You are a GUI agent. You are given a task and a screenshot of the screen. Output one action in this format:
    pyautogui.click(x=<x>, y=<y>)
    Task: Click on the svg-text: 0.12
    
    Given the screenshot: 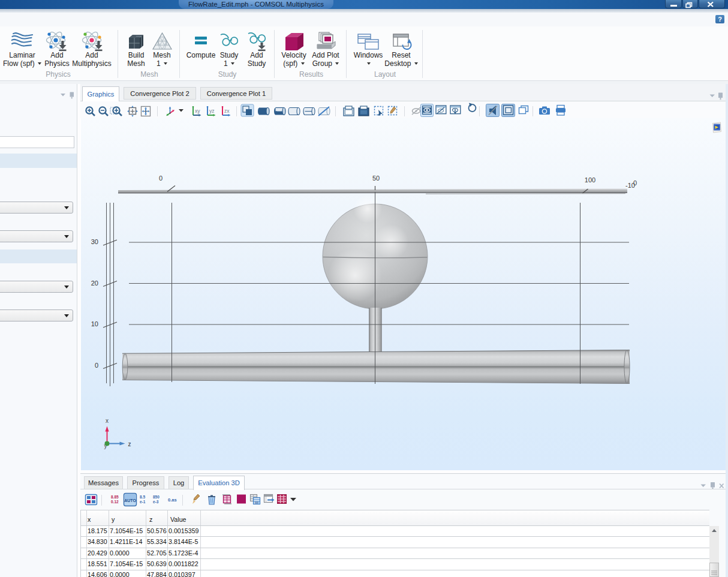 What is the action you would take?
    pyautogui.click(x=115, y=501)
    